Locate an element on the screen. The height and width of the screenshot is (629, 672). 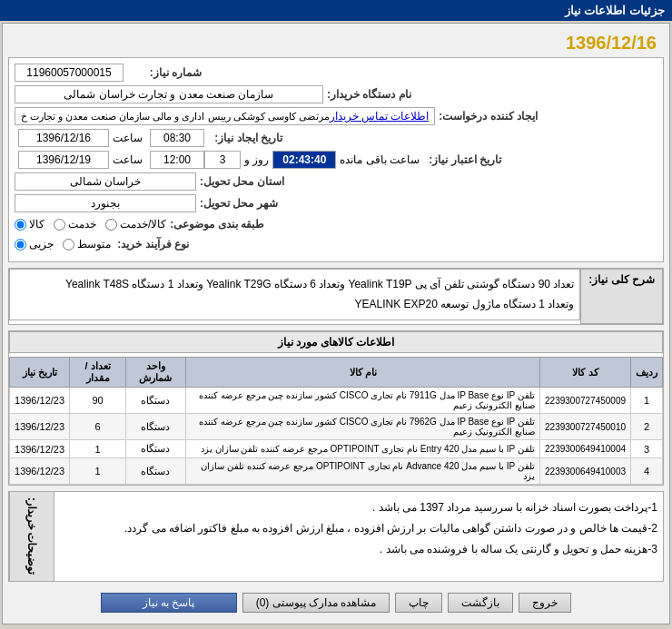
tarikh-etebar-time-label: ساعت is located at coordinates (127, 160).